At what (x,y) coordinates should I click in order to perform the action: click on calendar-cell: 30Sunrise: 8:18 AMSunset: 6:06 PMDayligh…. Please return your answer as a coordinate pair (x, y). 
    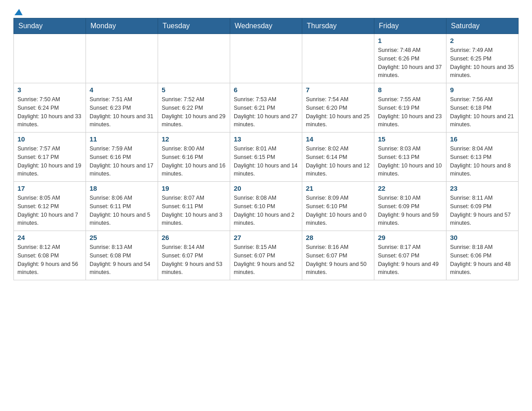
    Looking at the image, I should click on (483, 256).